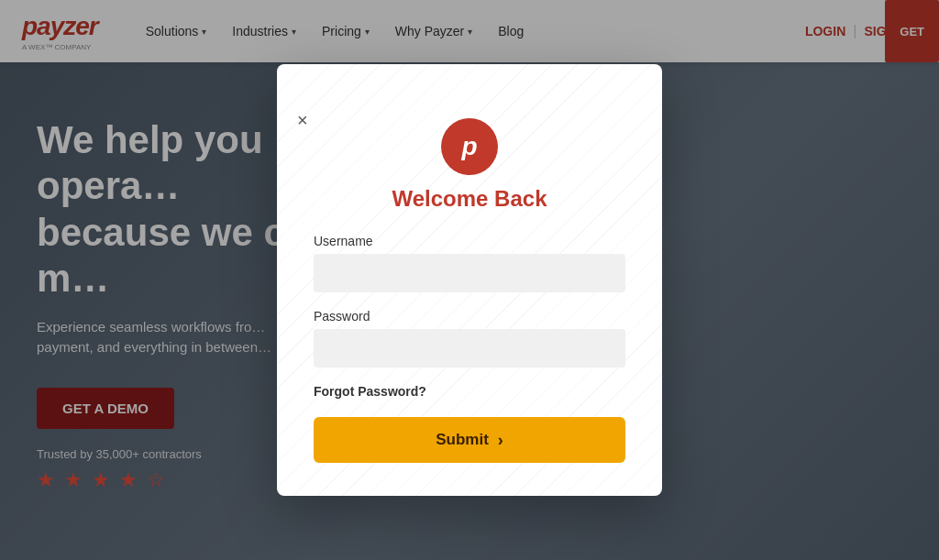  I want to click on password-input, so click(470, 348).